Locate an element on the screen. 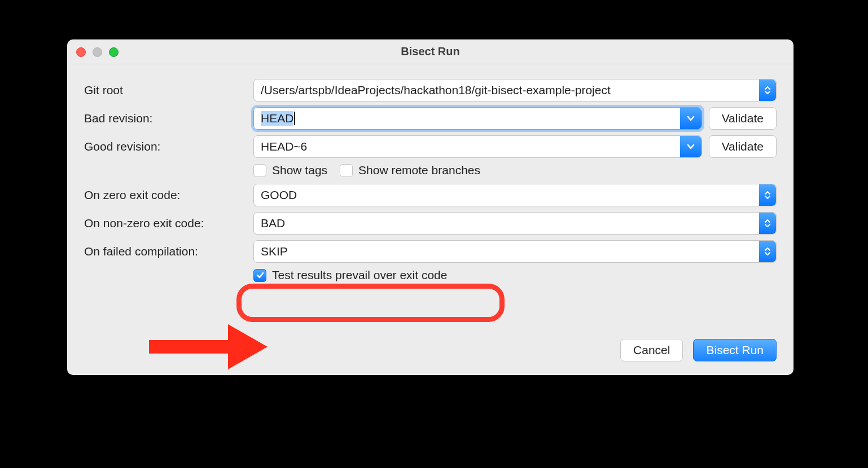 This screenshot has height=468, width=868. close-icon is located at coordinates (81, 52).